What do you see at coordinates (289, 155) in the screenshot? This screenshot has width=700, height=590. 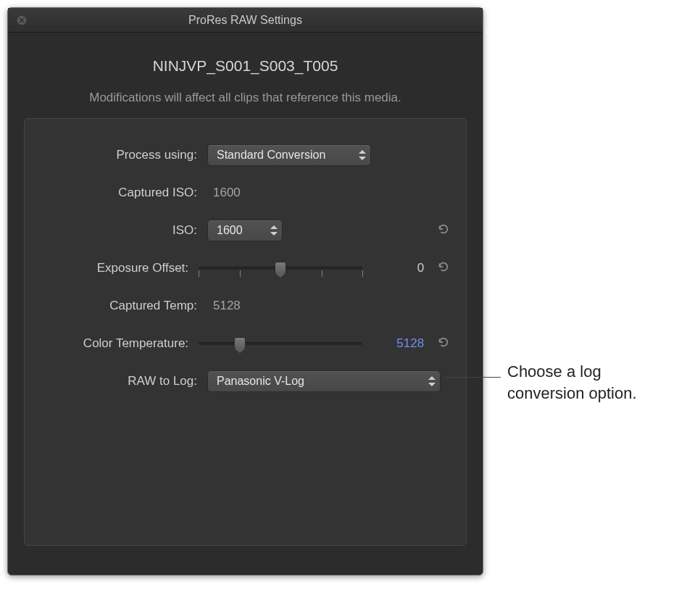 I see `process-using-popup: Standard Conversion` at bounding box center [289, 155].